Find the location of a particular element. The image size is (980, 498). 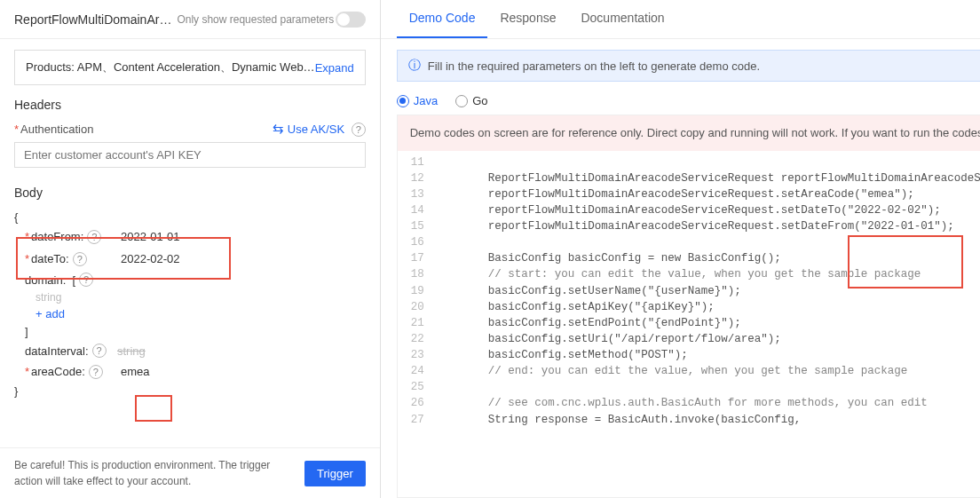

code-line: 19 basicConfig.setUserName("{userName}")… is located at coordinates (689, 291).